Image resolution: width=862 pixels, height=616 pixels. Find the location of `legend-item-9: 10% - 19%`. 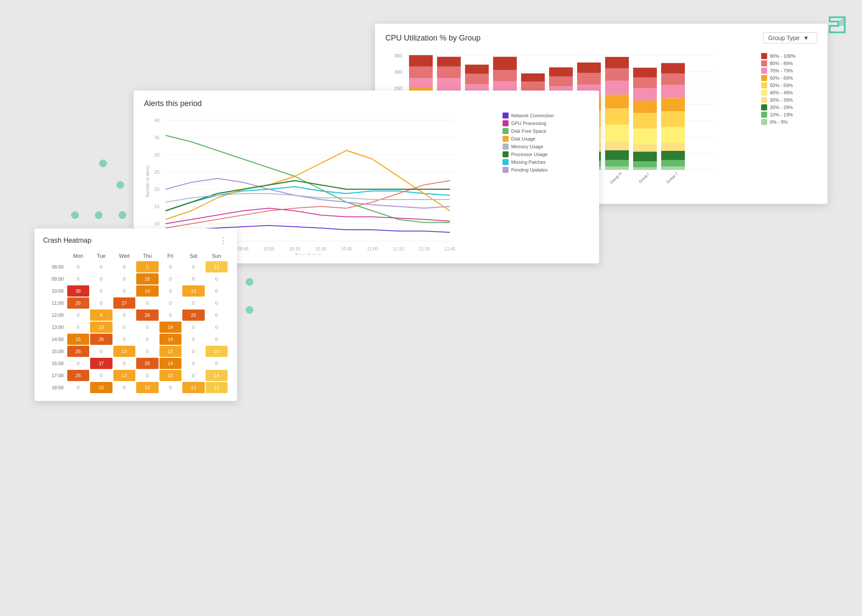

legend-item-9: 10% - 19% is located at coordinates (789, 115).